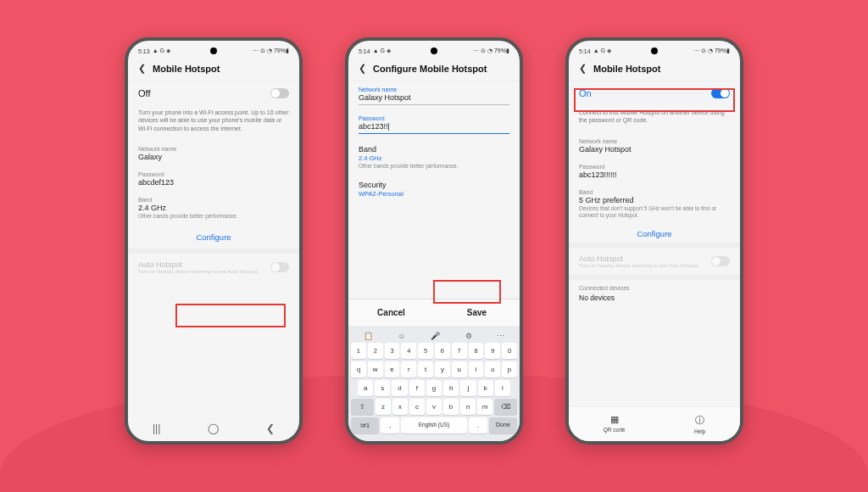 This screenshot has width=868, height=492. Describe the element at coordinates (270, 428) in the screenshot. I see `back-nav-icon: ❮` at that location.